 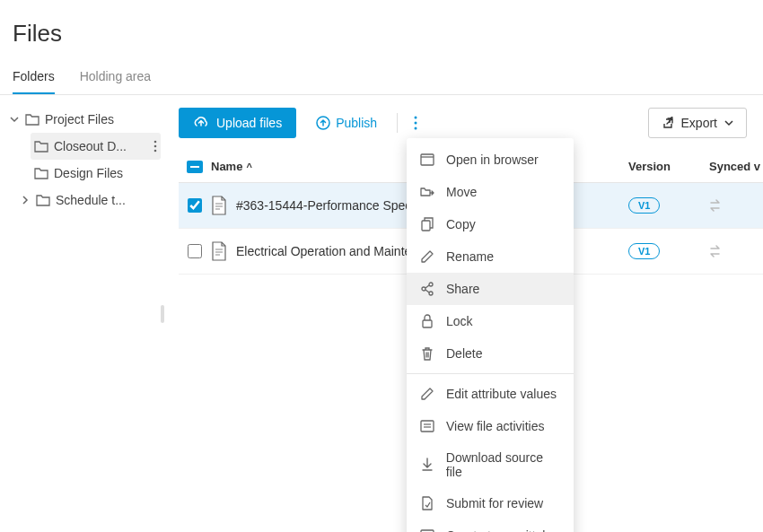 I want to click on menu-share: Share, so click(x=490, y=289).